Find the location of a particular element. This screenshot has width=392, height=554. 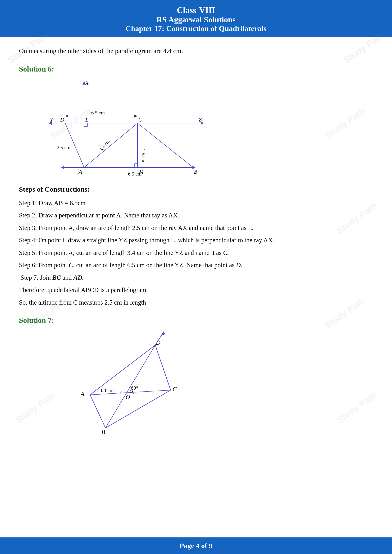

step7: Step 7: Join BC and AD. is located at coordinates (196, 278).